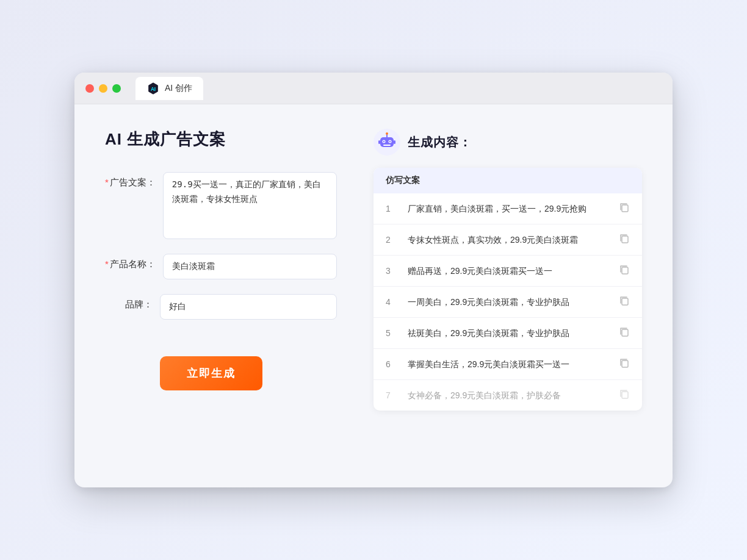  I want to click on result-text: 掌握美白生活，29.9元美白淡斑霜买一送一, so click(508, 365).